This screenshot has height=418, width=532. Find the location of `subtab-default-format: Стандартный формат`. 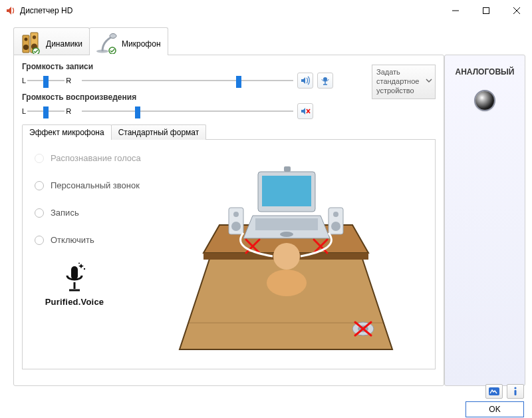

subtab-default-format: Стандартный формат is located at coordinates (159, 132).